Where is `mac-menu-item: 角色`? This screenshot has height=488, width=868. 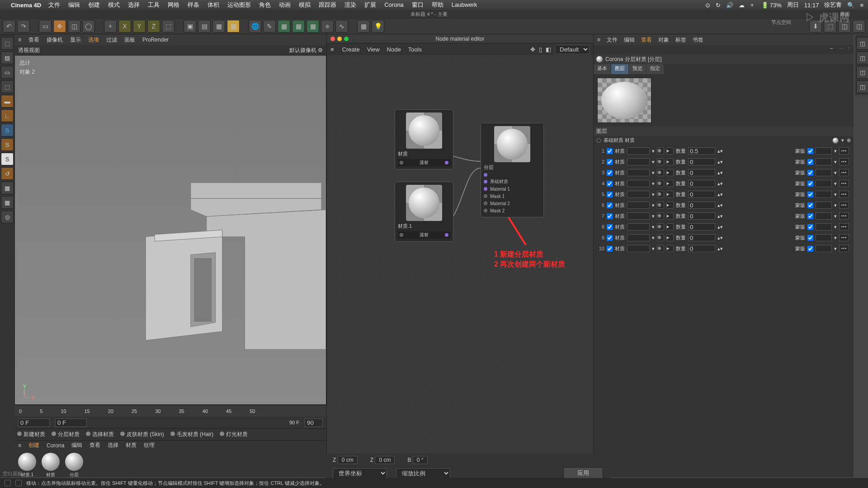 mac-menu-item: 角色 is located at coordinates (265, 5).